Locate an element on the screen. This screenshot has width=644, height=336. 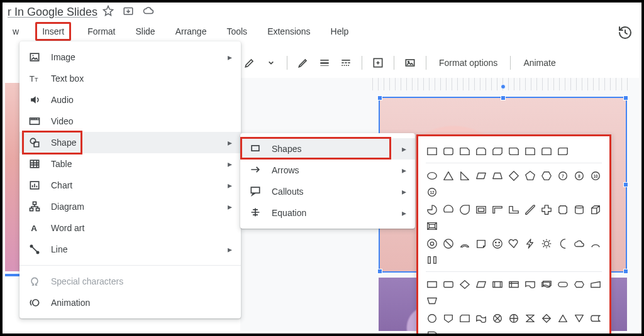
slide-thumbnail is located at coordinates (13, 177).